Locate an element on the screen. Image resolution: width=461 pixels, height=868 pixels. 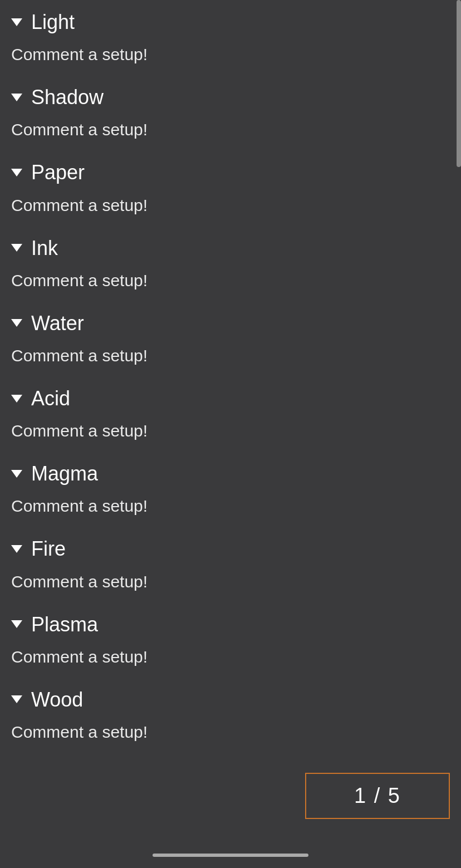
comment-link-magma: Comment a setup! is located at coordinates (228, 509).